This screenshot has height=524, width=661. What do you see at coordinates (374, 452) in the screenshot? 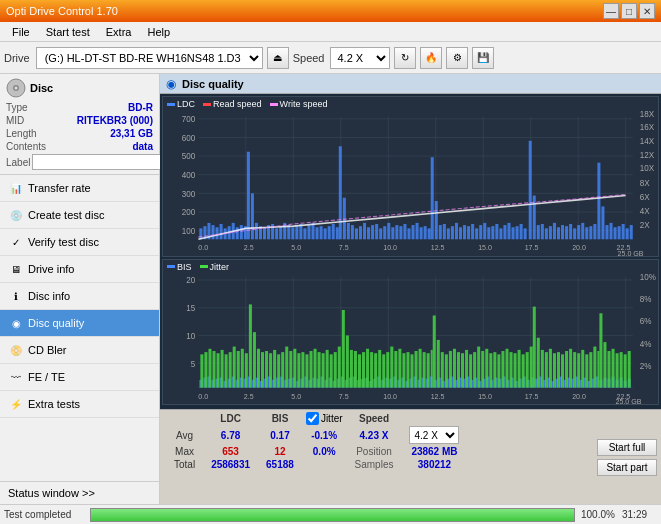
I see `position-label: Position` at bounding box center [374, 452].